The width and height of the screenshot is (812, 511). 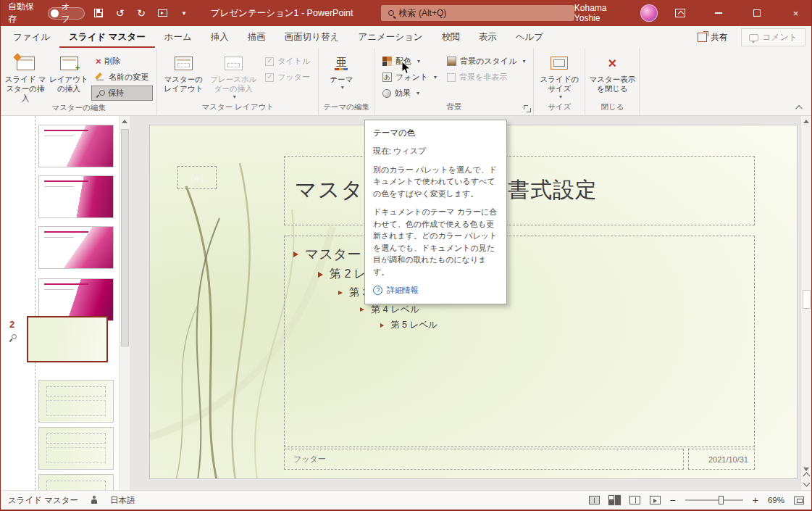 What do you see at coordinates (612, 109) in the screenshot?
I see `group-label-close: 閉じる` at bounding box center [612, 109].